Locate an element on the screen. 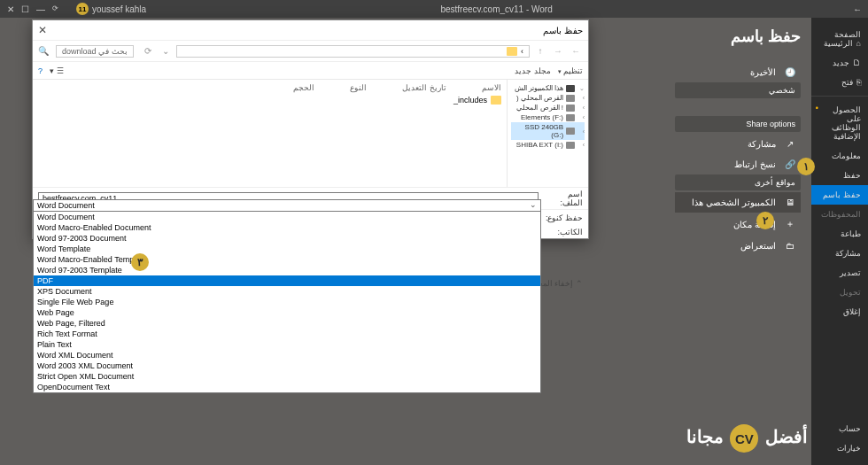  author-label: الكاتب: is located at coordinates (563, 232).